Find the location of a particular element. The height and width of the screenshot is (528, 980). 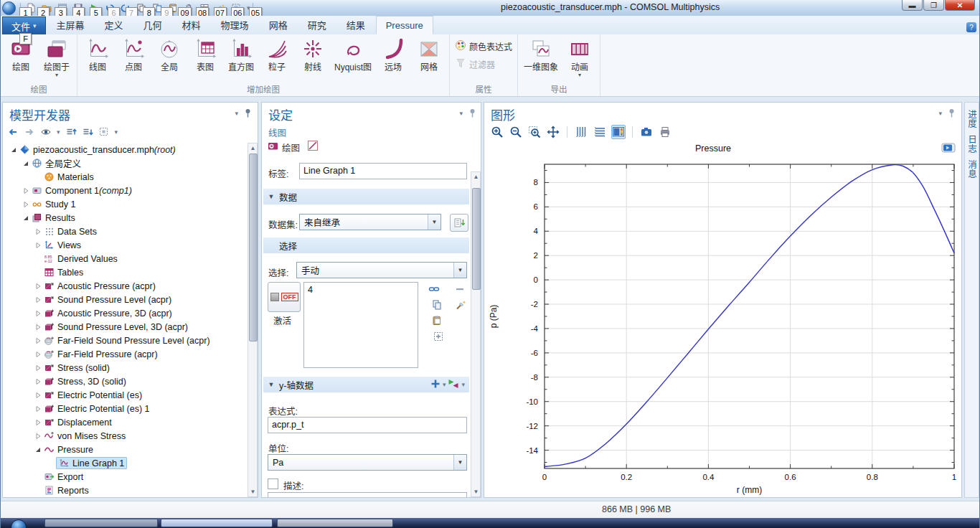

section-data: ▼ 数据 is located at coordinates (366, 197).